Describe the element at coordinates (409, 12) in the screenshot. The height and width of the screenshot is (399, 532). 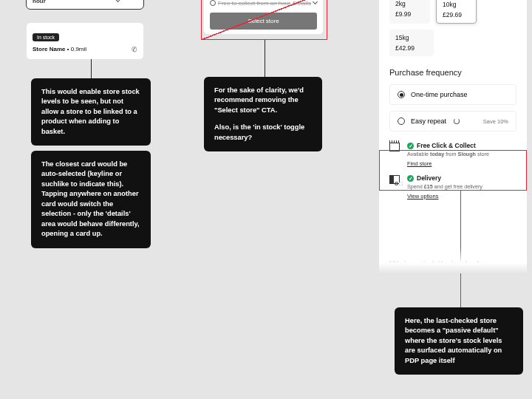
I see `size-option-2kg: 2kg £9.99` at that location.